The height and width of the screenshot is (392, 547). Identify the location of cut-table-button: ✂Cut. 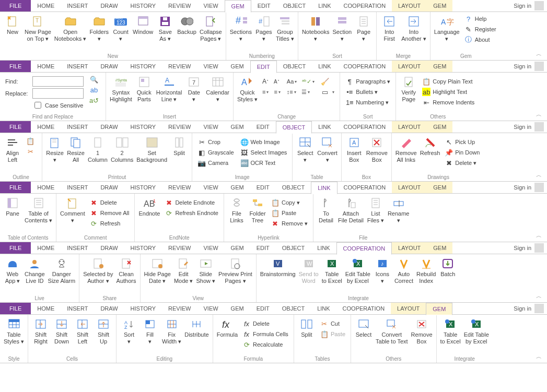
(333, 324).